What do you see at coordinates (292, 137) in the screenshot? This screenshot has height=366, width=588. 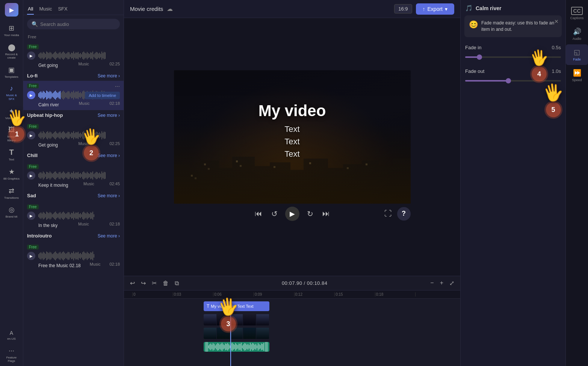 I see `video-preview: My video Text Text Text` at bounding box center [292, 137].